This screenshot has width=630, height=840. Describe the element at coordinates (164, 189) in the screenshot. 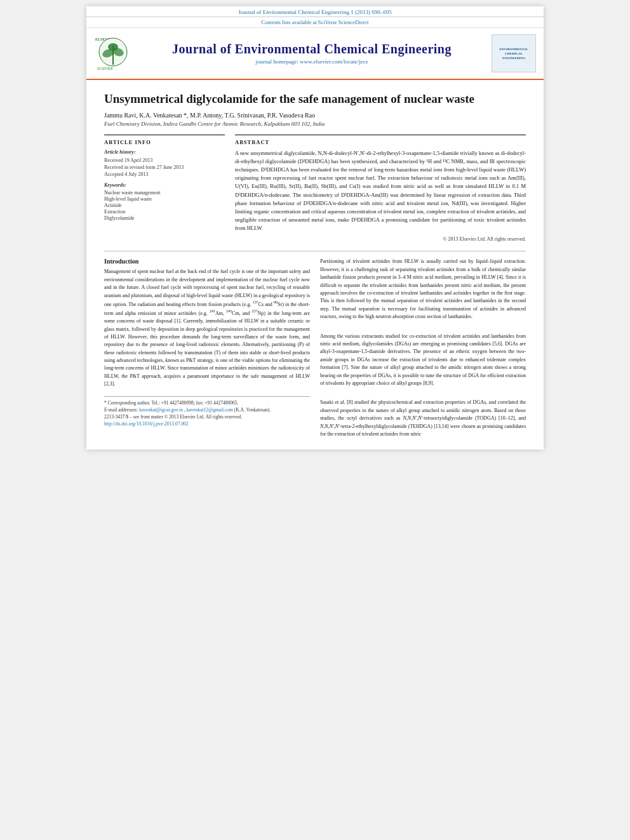

I see `article-info-col: Article Info Article history: Received 1…` at that location.